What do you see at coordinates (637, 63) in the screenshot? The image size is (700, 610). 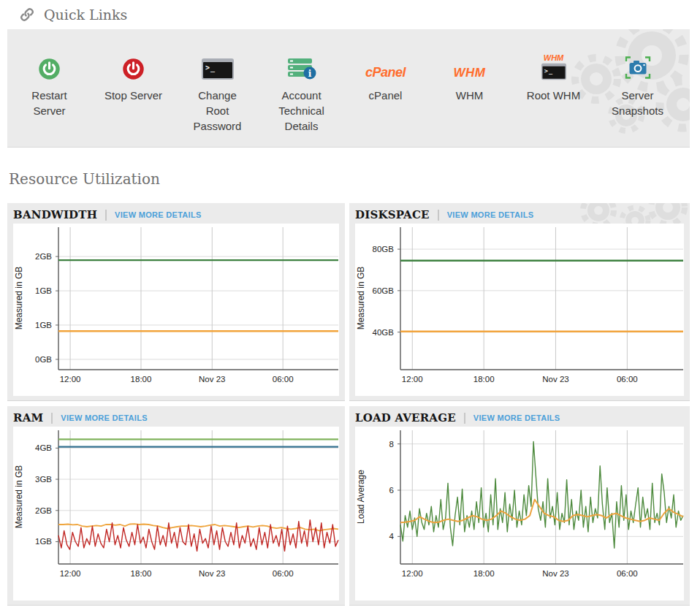 I see `camera-snapshot-icon` at bounding box center [637, 63].